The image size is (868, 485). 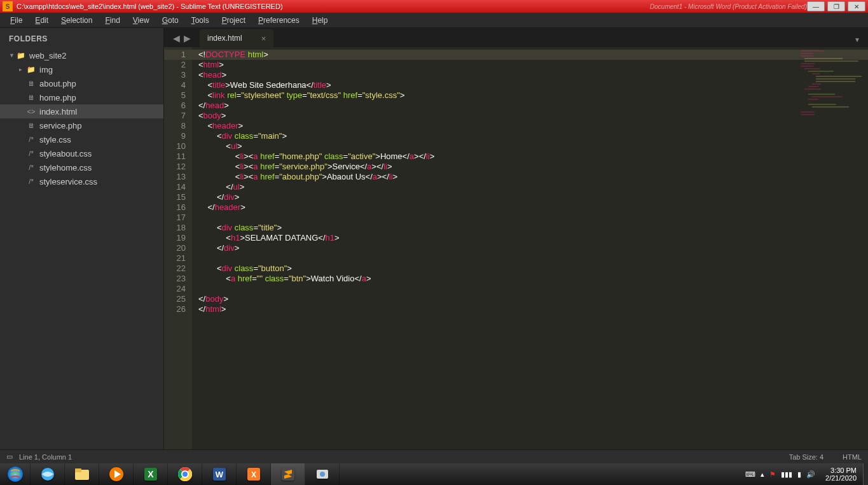 What do you see at coordinates (81, 83) in the screenshot?
I see `file-about-php: 🗎about.php` at bounding box center [81, 83].